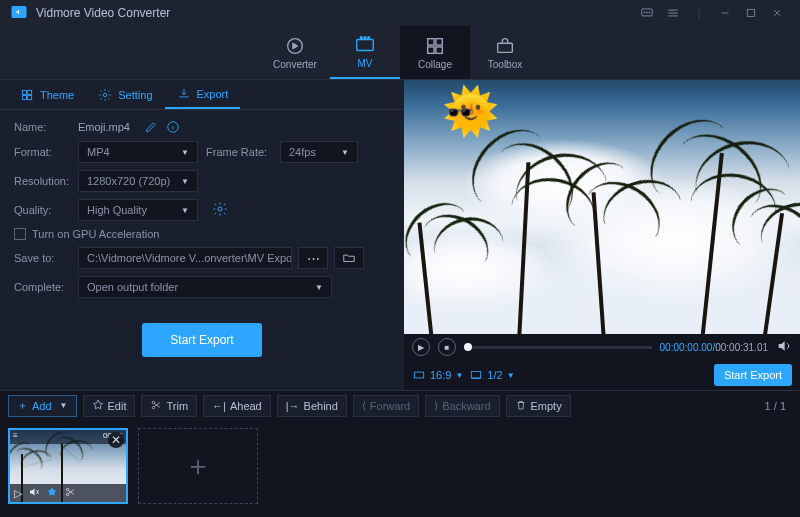 The image size is (800, 517). I want to click on clip-play-icon: ▷, so click(18, 494).